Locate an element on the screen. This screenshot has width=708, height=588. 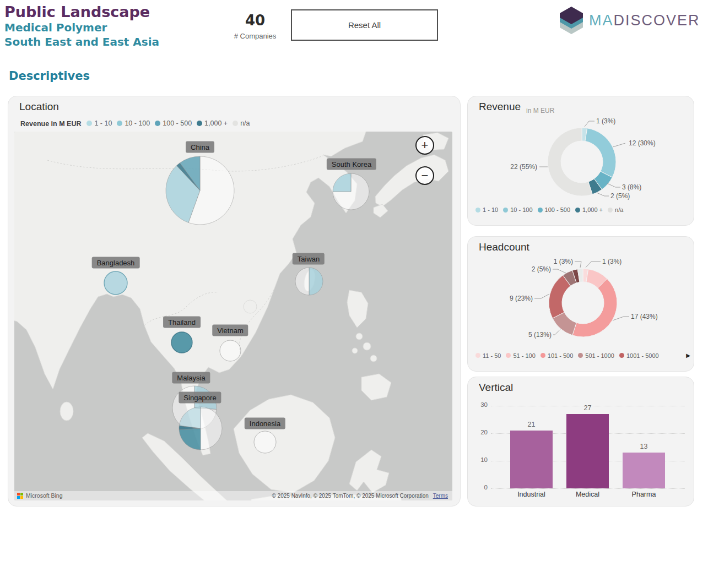
bar-value-label: 21 is located at coordinates (531, 424).